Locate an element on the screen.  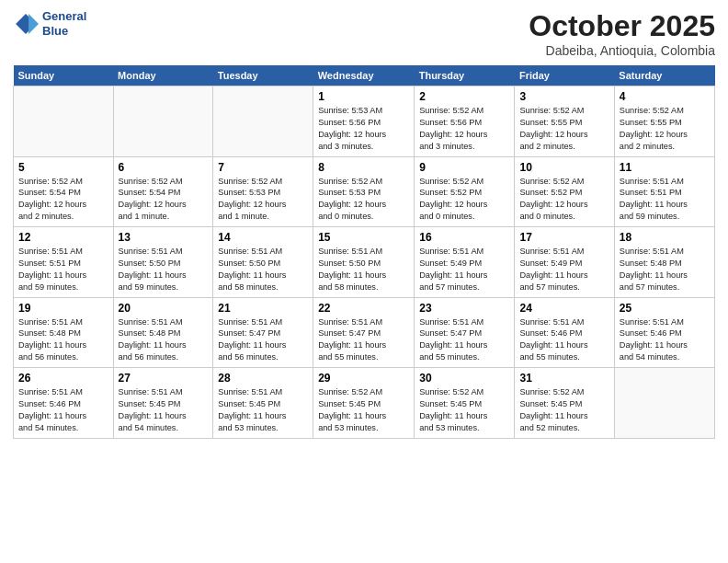
calendar-cell: 16Sunrise: 5:51 AMSunset: 5:49 PMDayligh… is located at coordinates (465, 263).